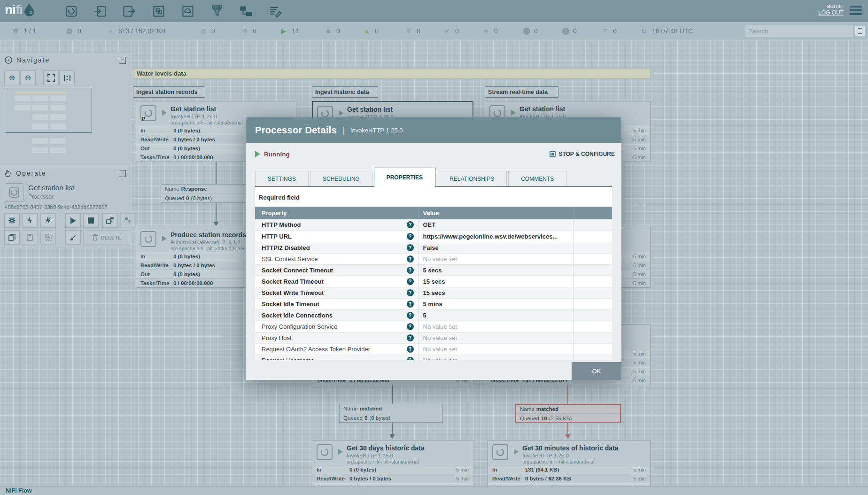 The width and height of the screenshot is (868, 495). I want to click on search-input, so click(799, 31).